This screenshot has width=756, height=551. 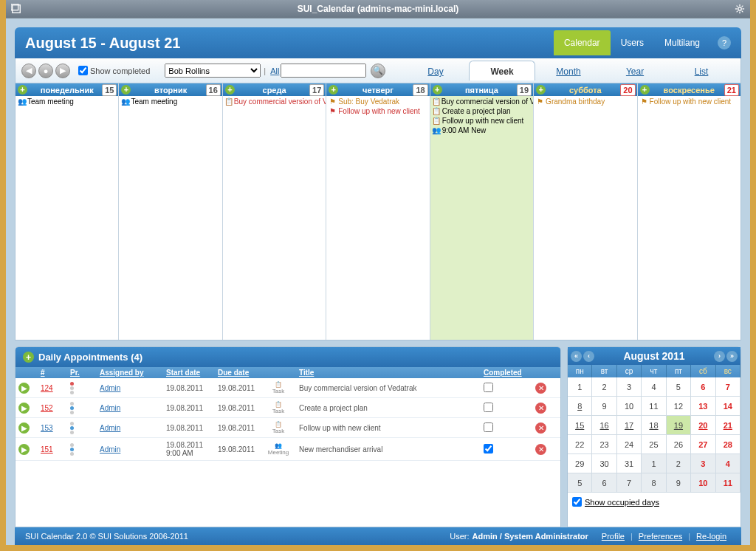 What do you see at coordinates (654, 425) in the screenshot?
I see `calendar-day-cell: 18` at bounding box center [654, 425].